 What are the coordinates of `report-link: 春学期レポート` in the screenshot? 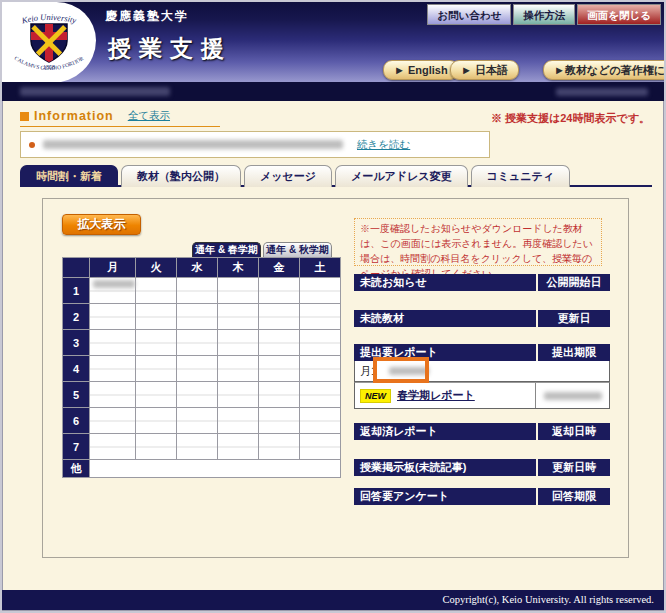 It's located at (436, 396).